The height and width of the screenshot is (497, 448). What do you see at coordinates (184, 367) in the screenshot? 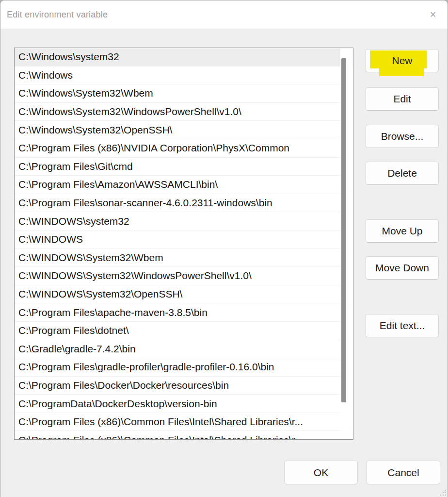
I see `list-item: C:\Program Files\gradle-profiler\gradle-…` at bounding box center [184, 367].